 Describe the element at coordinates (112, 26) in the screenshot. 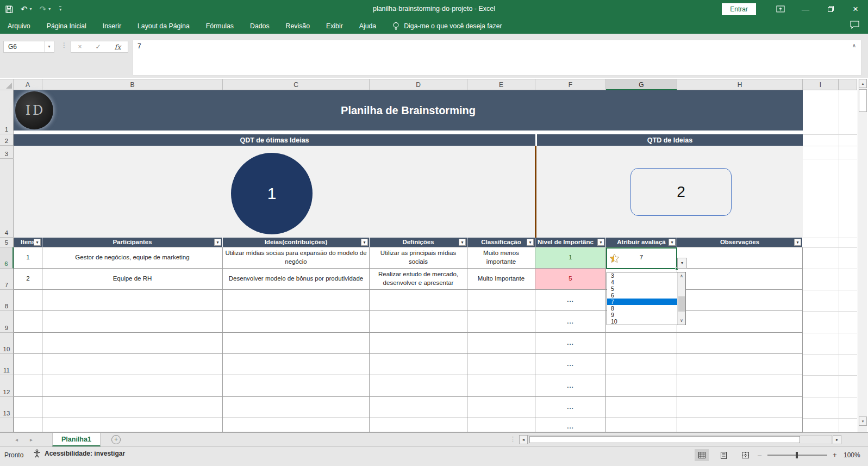

I see `tab-inserir: Inserir` at that location.